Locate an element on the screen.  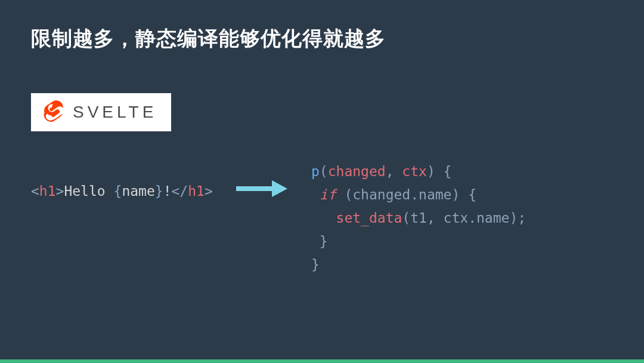
source-template-code: <h1>Hello {name}!</h1> is located at coordinates (122, 191).